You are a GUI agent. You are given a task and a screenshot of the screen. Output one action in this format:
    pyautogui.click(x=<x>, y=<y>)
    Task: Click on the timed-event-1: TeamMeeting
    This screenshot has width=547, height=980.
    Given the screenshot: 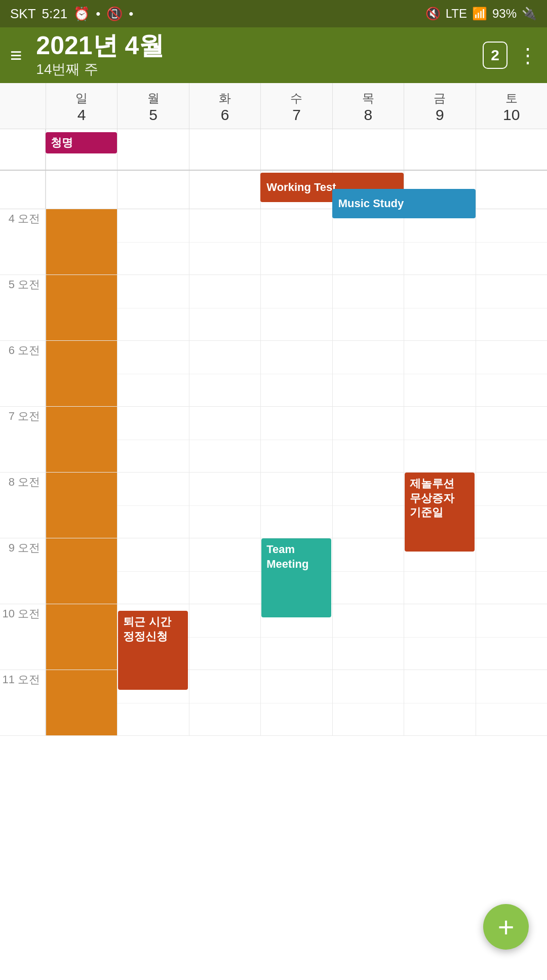 What is the action you would take?
    pyautogui.click(x=296, y=578)
    